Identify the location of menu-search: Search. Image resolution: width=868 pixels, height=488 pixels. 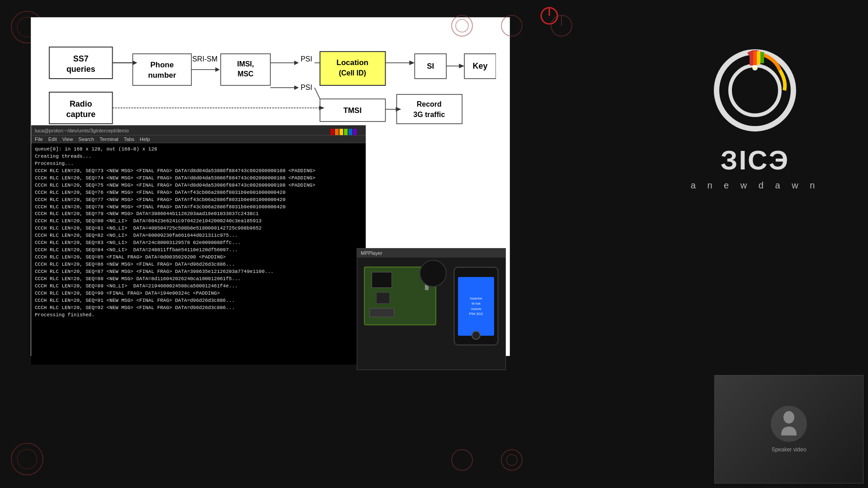
(86, 139).